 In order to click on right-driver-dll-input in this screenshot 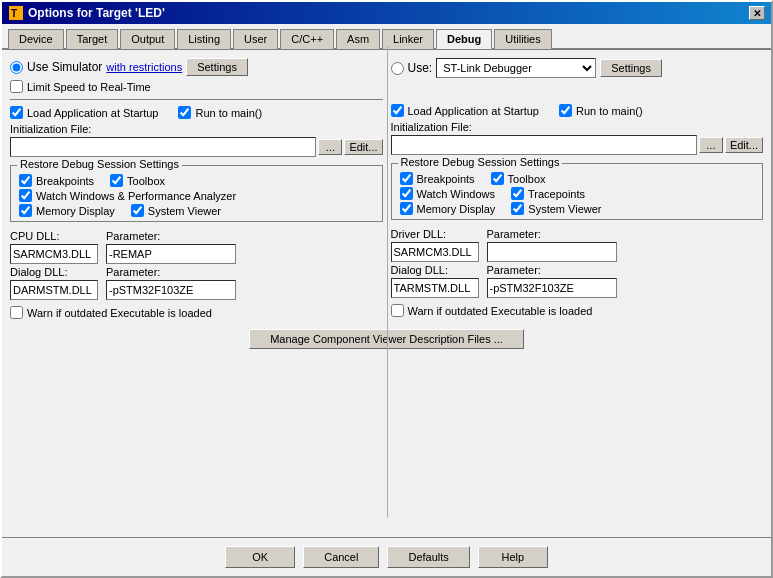, I will do `click(435, 252)`.